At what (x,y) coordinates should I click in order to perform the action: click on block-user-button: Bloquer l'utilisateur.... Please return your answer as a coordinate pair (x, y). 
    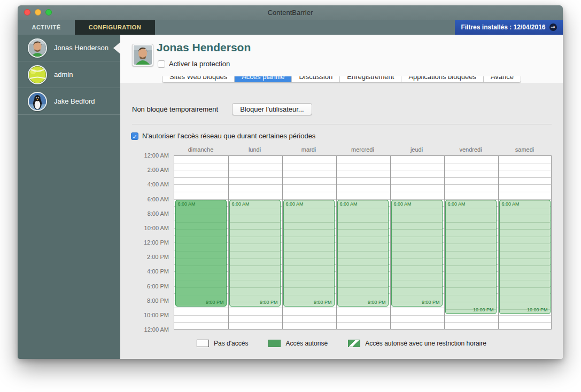
    Looking at the image, I should click on (272, 109).